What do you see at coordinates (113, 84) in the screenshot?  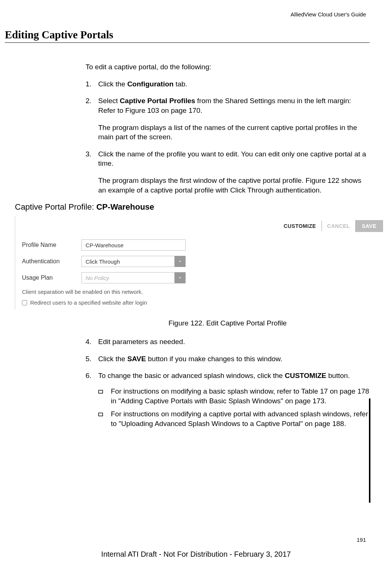 I see `step-1-text-a: Click the` at bounding box center [113, 84].